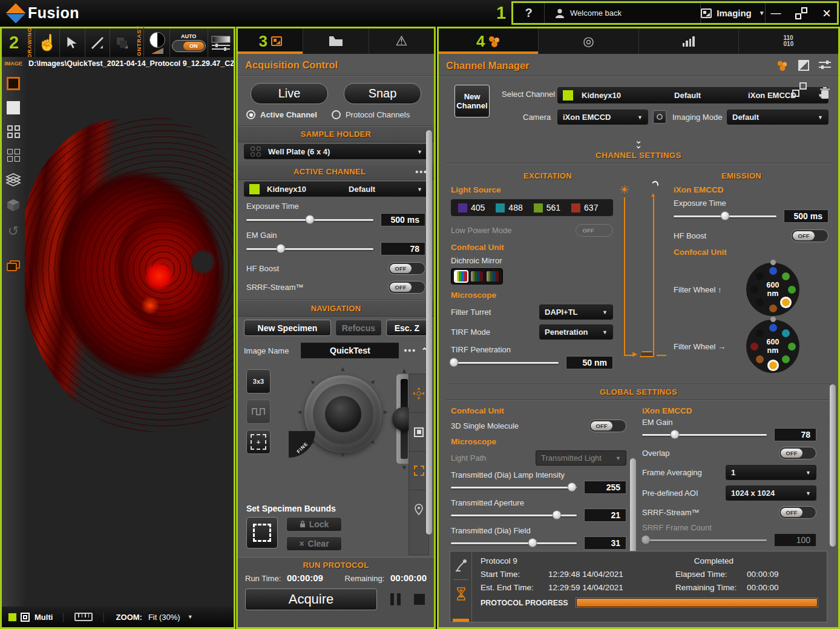 The width and height of the screenshot is (840, 629). What do you see at coordinates (358, 328) in the screenshot?
I see `refocus-button: Refocus` at bounding box center [358, 328].